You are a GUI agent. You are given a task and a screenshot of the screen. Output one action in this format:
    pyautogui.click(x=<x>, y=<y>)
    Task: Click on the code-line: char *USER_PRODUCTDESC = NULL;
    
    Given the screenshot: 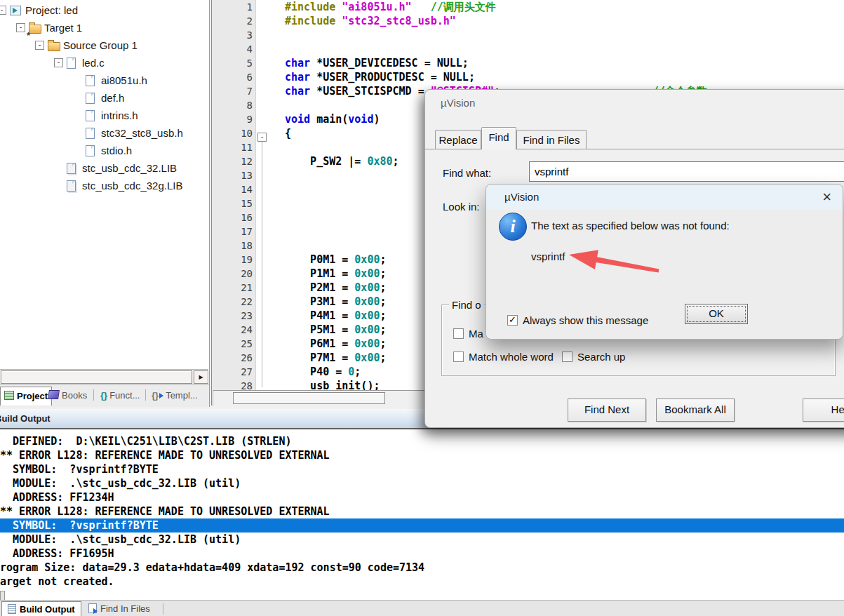 What is the action you would take?
    pyautogui.click(x=380, y=77)
    